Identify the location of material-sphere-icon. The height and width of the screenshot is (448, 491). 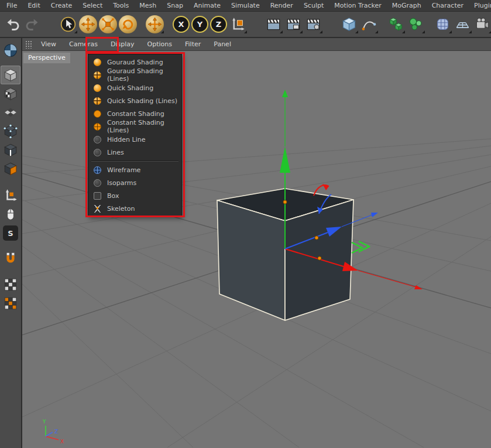
(11, 50).